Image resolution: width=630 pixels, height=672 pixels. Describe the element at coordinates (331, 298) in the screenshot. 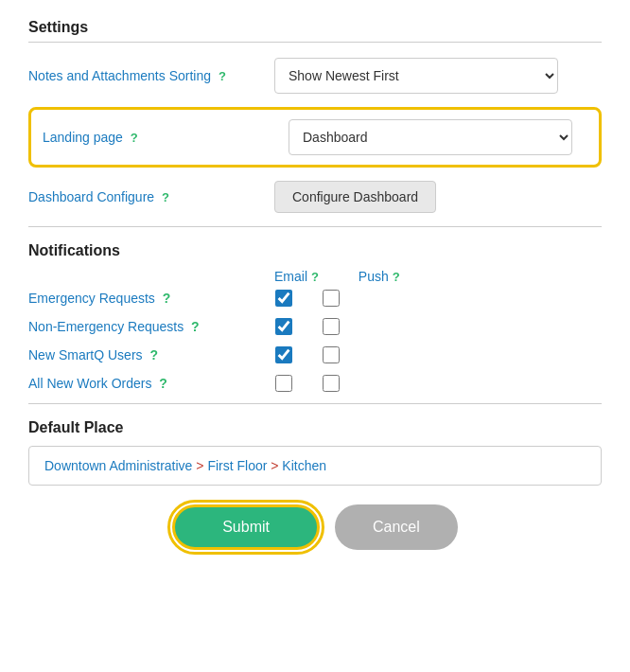

I see `emergency-push-checkbox` at that location.